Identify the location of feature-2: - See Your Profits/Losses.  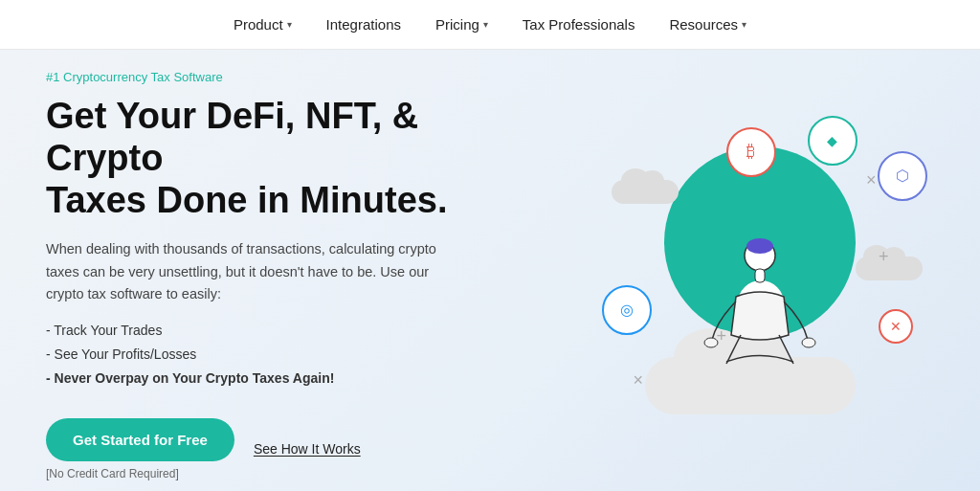
(293, 354).